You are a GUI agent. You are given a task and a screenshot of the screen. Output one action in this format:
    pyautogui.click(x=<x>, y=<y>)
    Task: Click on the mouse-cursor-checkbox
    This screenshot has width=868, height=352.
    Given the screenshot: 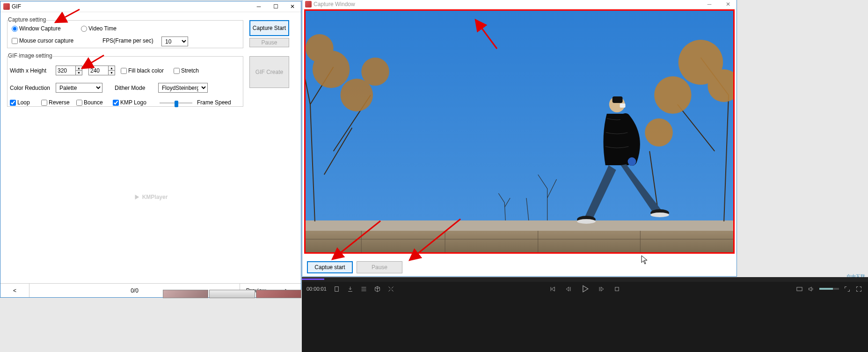 What is the action you would take?
    pyautogui.click(x=15, y=41)
    